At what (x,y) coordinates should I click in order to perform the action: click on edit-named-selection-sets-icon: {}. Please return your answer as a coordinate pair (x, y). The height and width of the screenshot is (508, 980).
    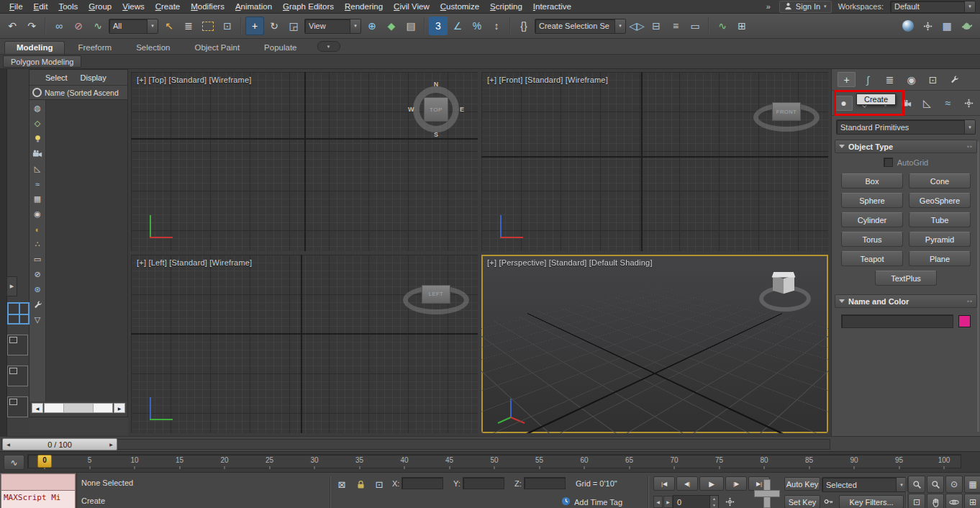
    Looking at the image, I should click on (524, 26).